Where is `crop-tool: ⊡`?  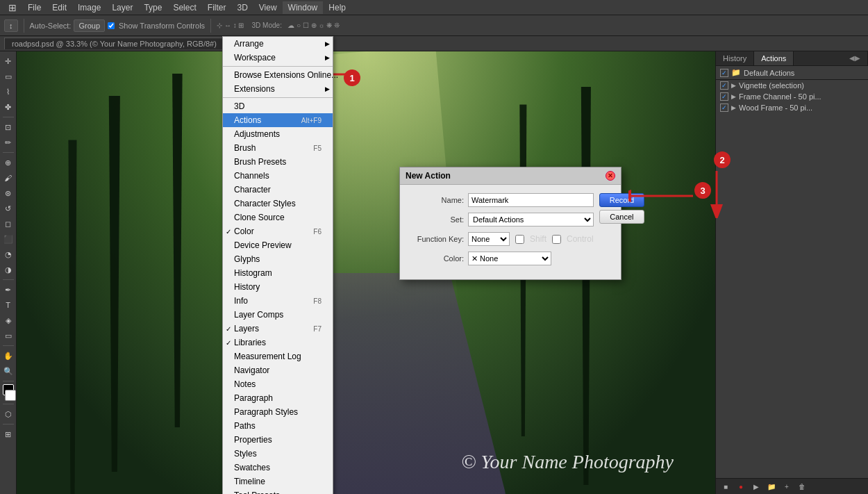
crop-tool: ⊡ is located at coordinates (8, 127).